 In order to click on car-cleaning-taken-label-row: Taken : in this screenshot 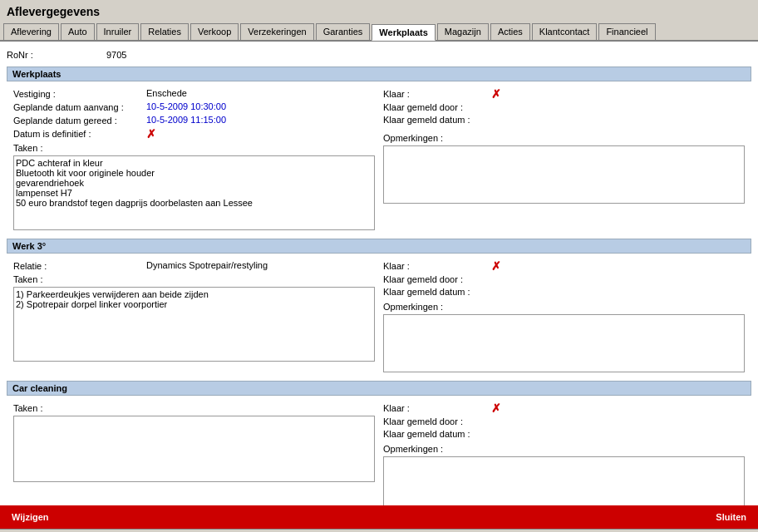, I will do `click(194, 407)`.